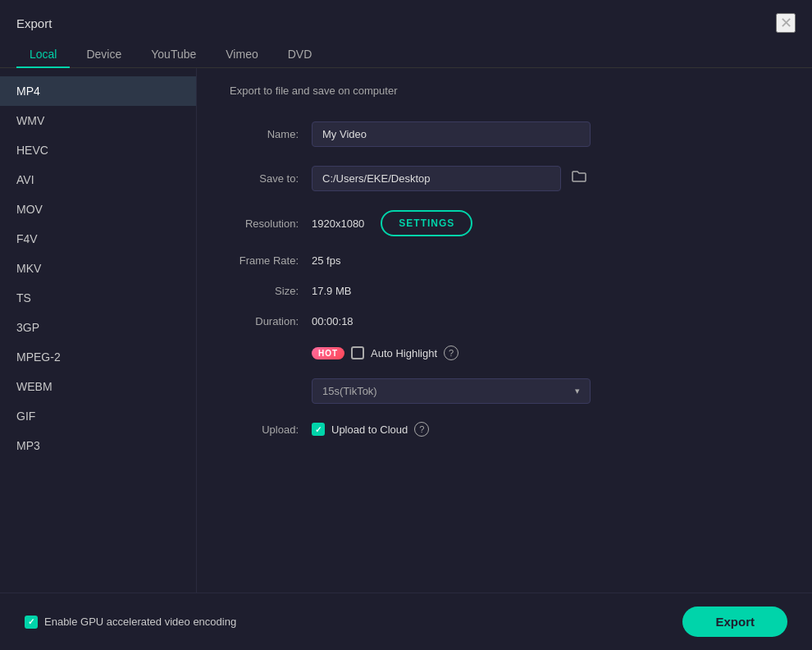 The width and height of the screenshot is (812, 650). I want to click on resolution-container: 1920x1080 SETTINGS, so click(392, 223).